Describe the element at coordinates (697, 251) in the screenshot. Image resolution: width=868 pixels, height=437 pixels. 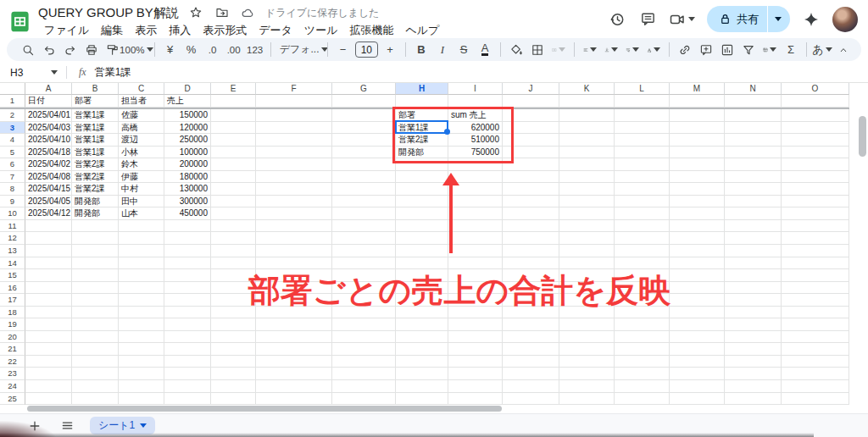
I see `cell-M13` at that location.